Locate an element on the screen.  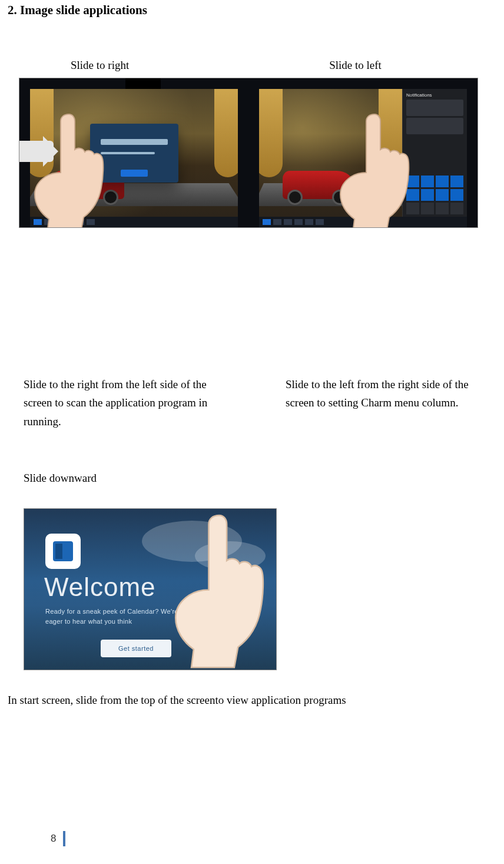
outlook-icon is located at coordinates (63, 551).